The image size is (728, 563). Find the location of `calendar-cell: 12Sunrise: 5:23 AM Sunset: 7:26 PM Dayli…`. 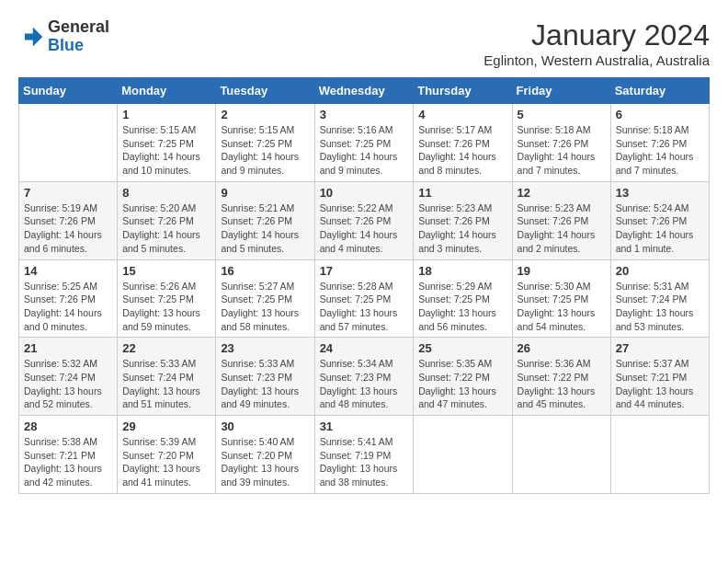

calendar-cell: 12Sunrise: 5:23 AM Sunset: 7:26 PM Dayli… is located at coordinates (561, 221).